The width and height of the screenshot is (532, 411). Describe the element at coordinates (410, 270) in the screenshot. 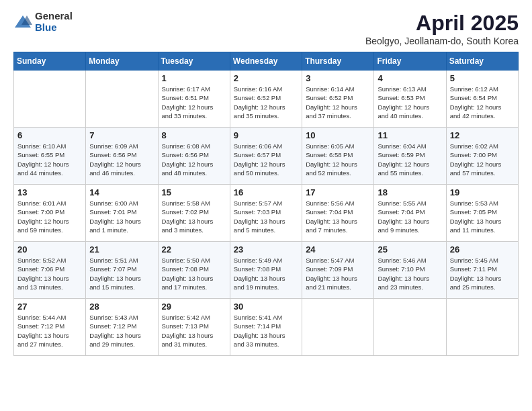

I see `calendar-cell: 25Sunrise: 5:46 AMSunset: 7:10 PMDayligh…` at that location.